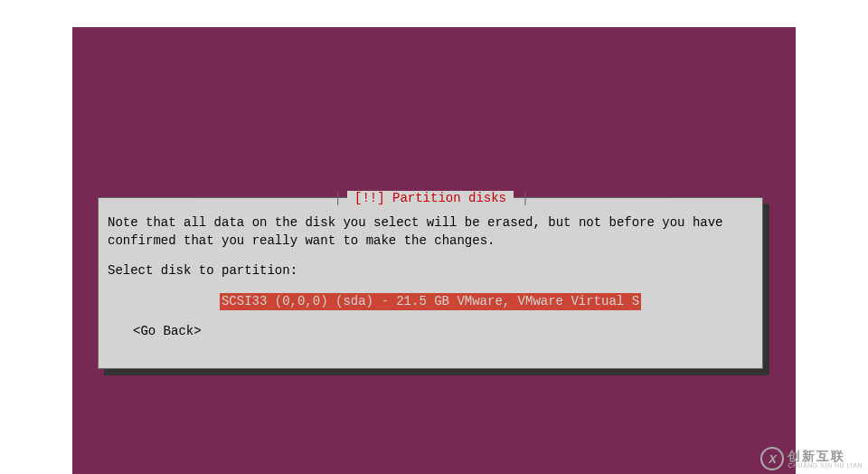 This screenshot has width=868, height=474. I want to click on disk-option-row: SCSI33 (0,0,0) (sda) - 21.5 GB VMware, V…, so click(430, 302).